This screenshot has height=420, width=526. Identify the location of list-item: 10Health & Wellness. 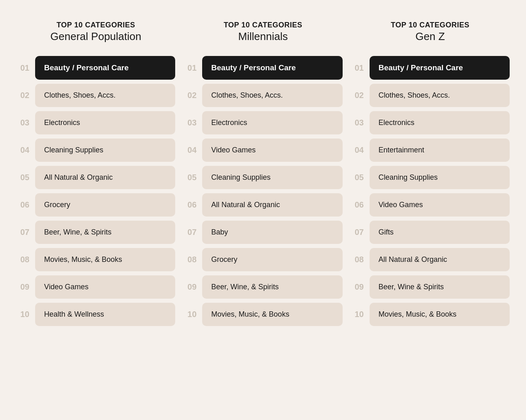
(96, 315).